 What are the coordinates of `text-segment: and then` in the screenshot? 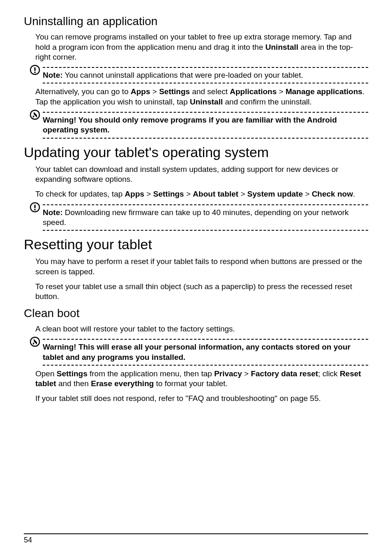 It's located at (74, 383).